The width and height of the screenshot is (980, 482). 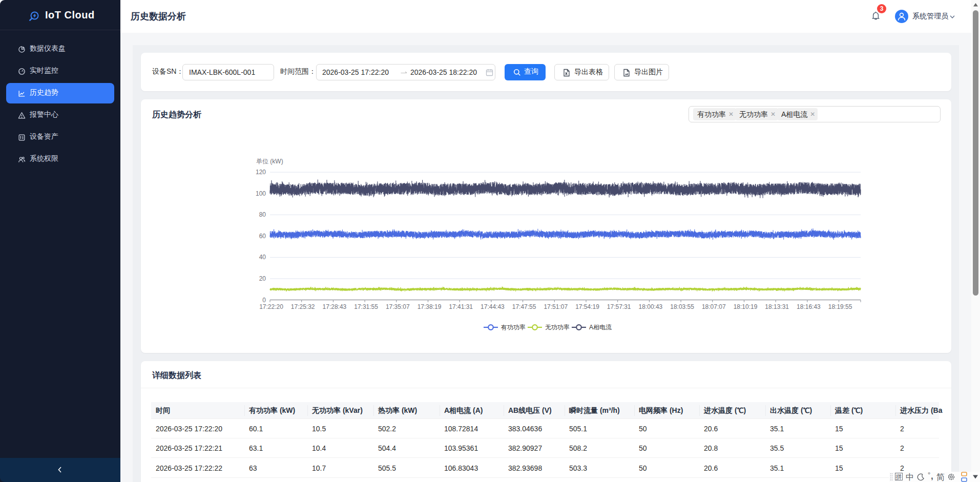 I want to click on svg-text: 20, so click(x=263, y=279).